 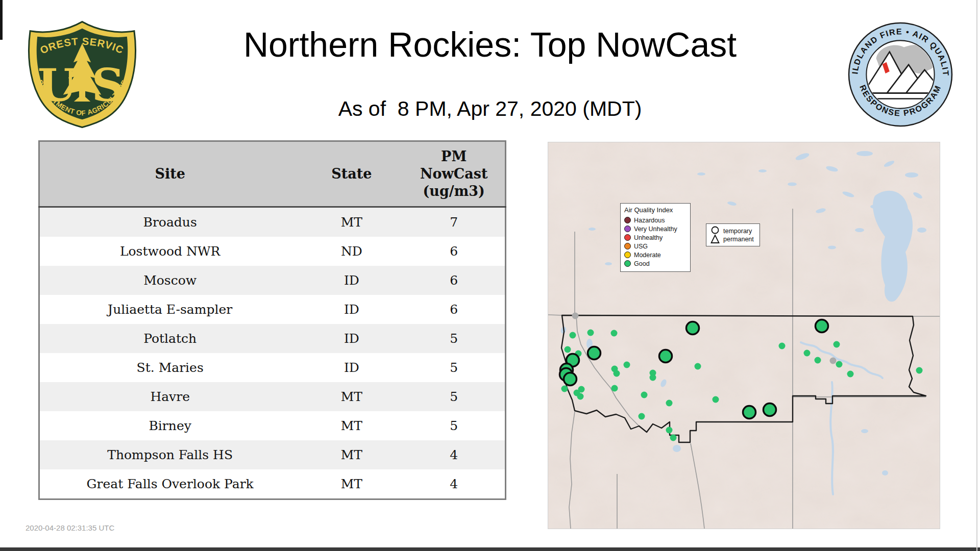 What do you see at coordinates (716, 239) in the screenshot?
I see `permanent-symbol-icon` at bounding box center [716, 239].